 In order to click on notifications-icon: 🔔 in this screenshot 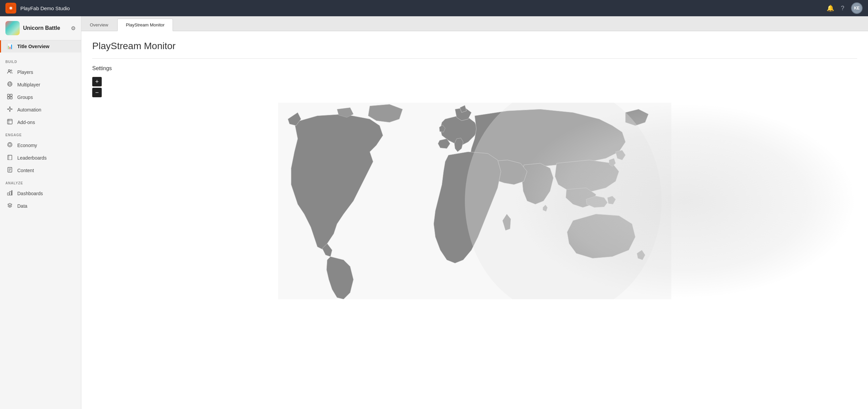, I will do `click(830, 8)`.